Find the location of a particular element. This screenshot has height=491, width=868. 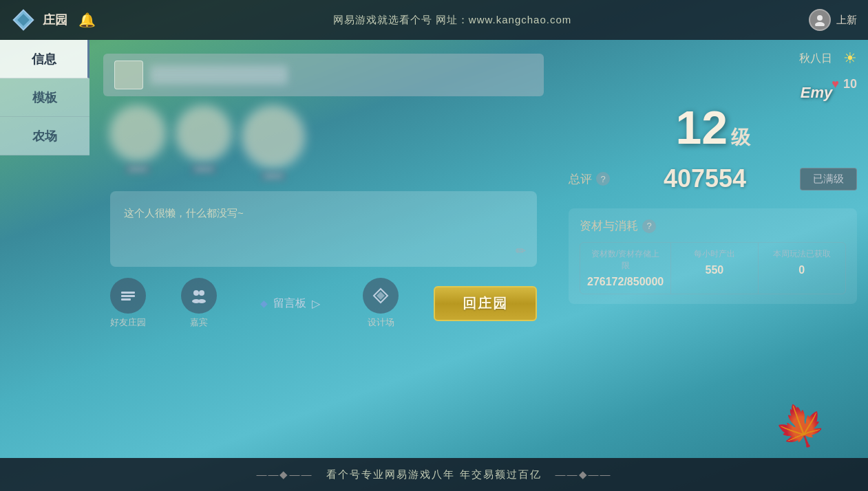

resource-hourly-value: 550 is located at coordinates (714, 270).